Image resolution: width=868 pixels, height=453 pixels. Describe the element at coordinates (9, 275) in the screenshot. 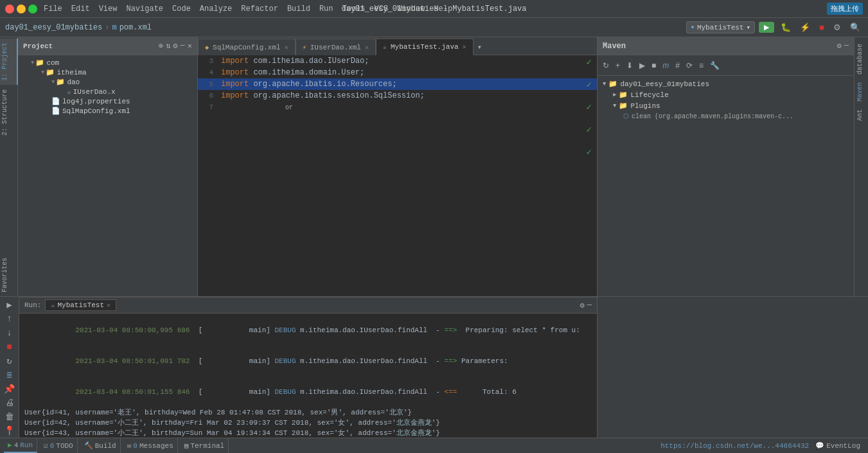

I see `sidebar-tab-favorites: Favorites` at that location.